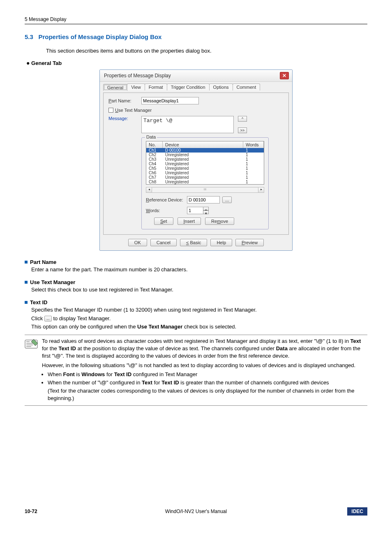 The height and width of the screenshot is (555, 392). Describe the element at coordinates (205, 183) in the screenshot. I see `data-fieldset: Data No. Device Words Ch1 D 00100 1` at that location.